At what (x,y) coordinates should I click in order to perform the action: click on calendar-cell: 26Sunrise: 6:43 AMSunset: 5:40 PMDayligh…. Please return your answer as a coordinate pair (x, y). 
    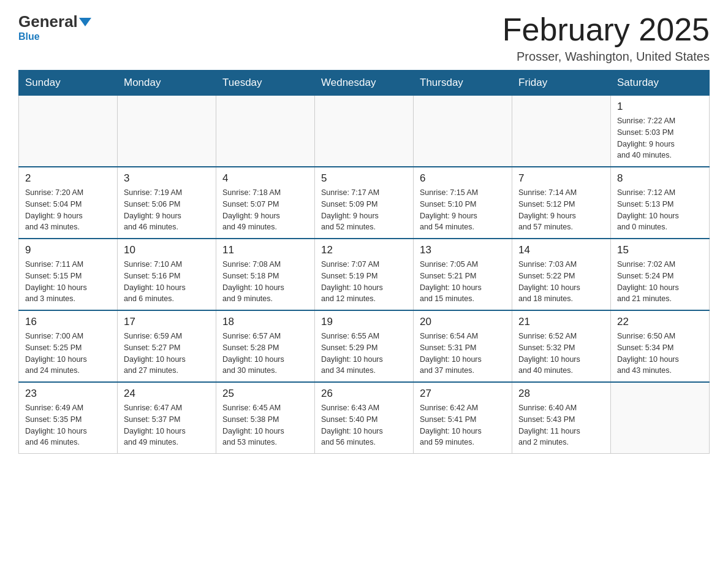
    Looking at the image, I should click on (364, 418).